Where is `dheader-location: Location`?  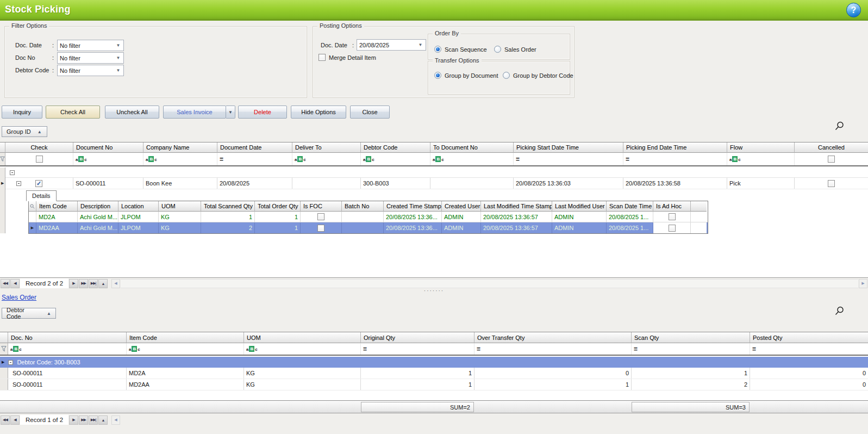 dheader-location: Location is located at coordinates (139, 207).